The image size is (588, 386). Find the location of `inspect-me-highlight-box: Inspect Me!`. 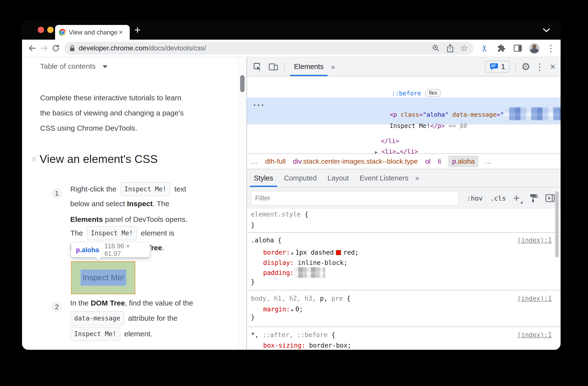

inspect-me-highlight-box: Inspect Me! is located at coordinates (103, 278).